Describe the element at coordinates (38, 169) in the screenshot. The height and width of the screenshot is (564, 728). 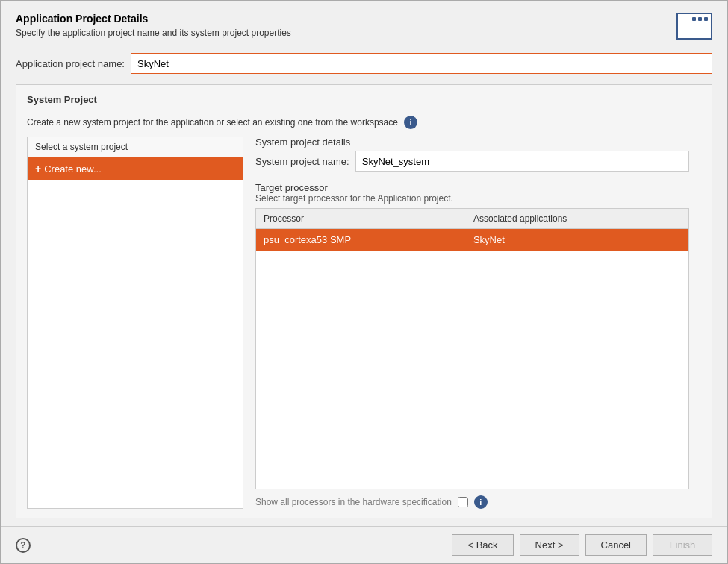
I see `plus-icon: +` at that location.